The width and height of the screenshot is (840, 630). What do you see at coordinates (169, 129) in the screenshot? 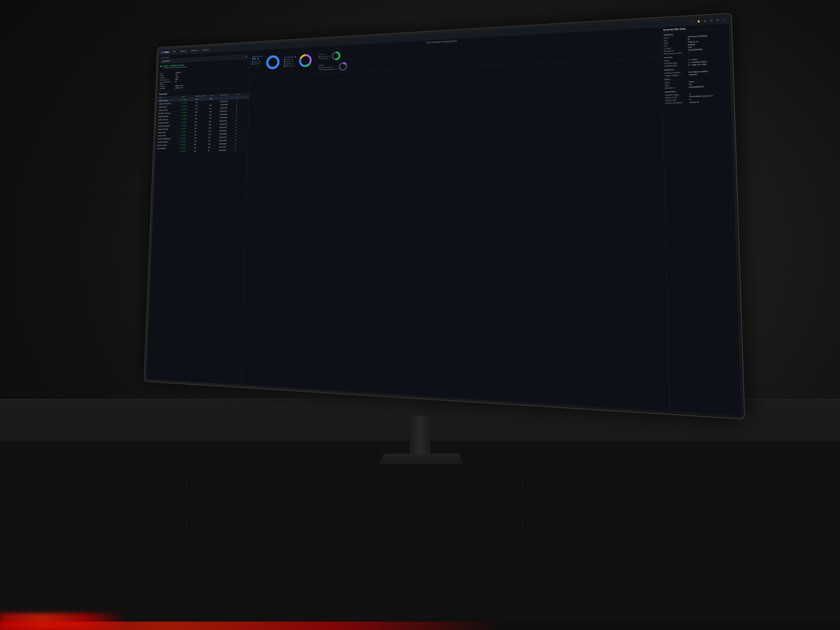
I see `row-name: Dianne Russell` at bounding box center [169, 129].